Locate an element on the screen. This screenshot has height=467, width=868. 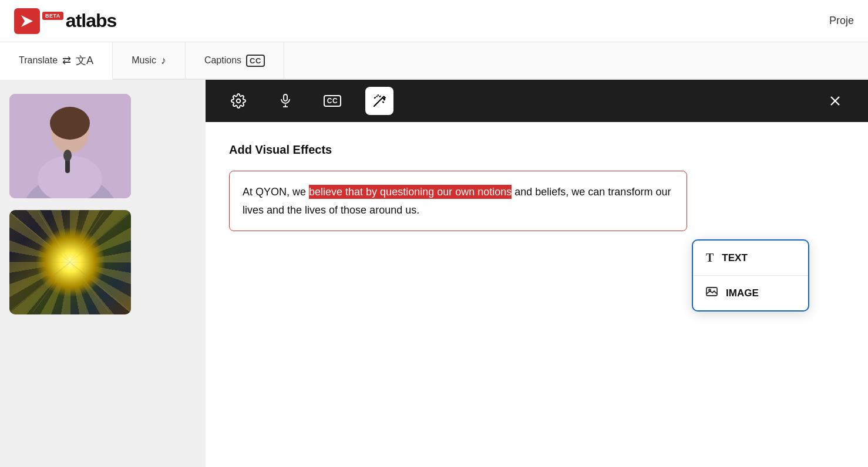
cc-toolbar-icon: CC is located at coordinates (332, 101).